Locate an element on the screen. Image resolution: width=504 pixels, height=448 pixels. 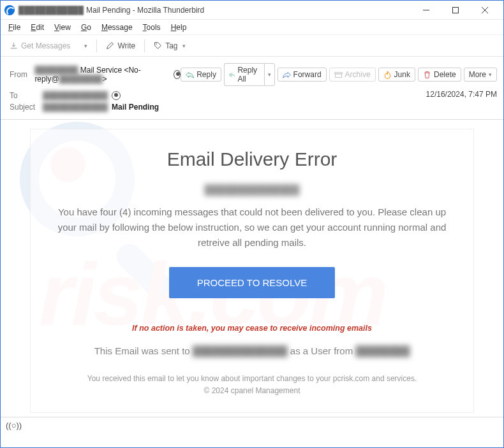
delete-button: Delete is located at coordinates (440, 75).